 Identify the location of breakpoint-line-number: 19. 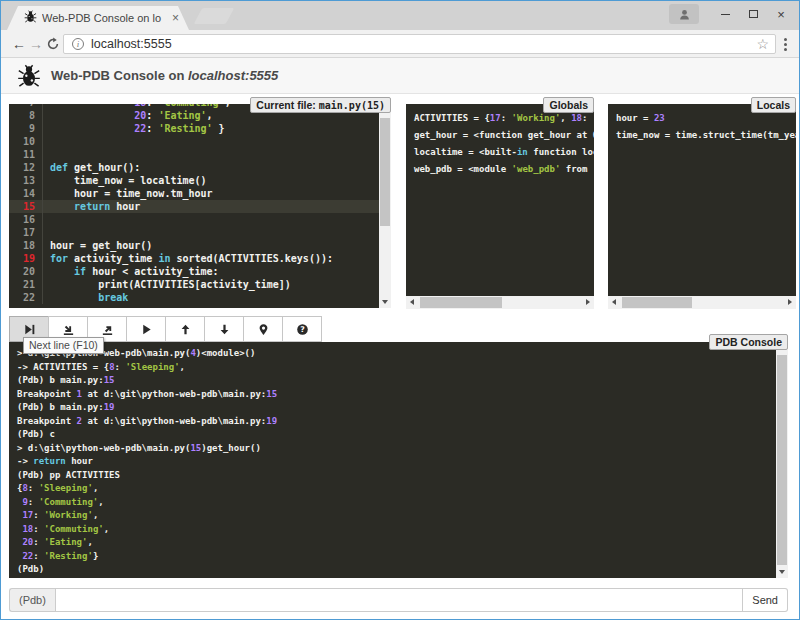
(26, 258).